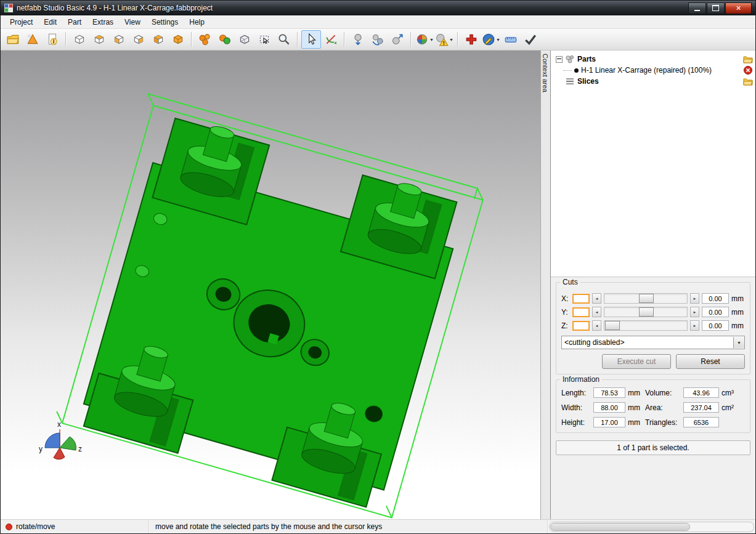  I want to click on orientation-axes: x y z, so click(62, 445).